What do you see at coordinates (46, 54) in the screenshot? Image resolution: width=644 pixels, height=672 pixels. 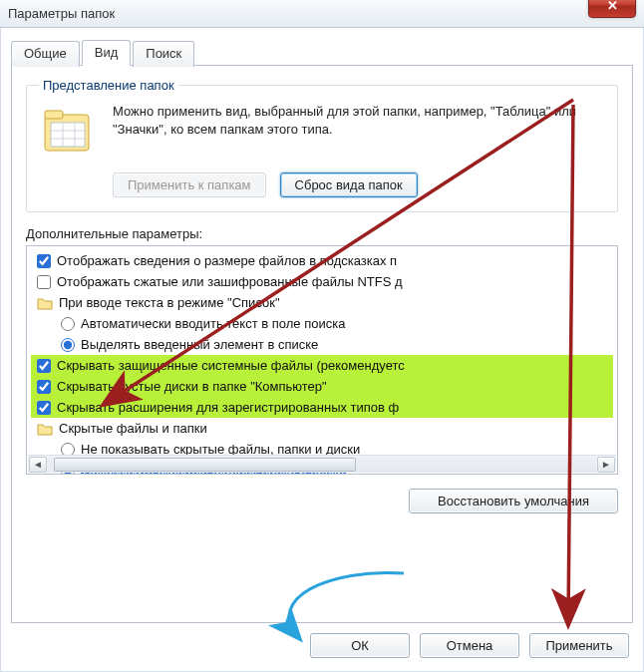 I see `tab-general: Общие` at bounding box center [46, 54].